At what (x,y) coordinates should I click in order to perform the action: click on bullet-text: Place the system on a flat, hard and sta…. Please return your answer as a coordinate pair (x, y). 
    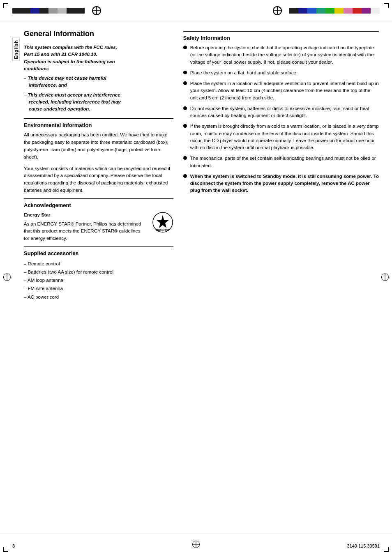
    Looking at the image, I should click on (284, 73).